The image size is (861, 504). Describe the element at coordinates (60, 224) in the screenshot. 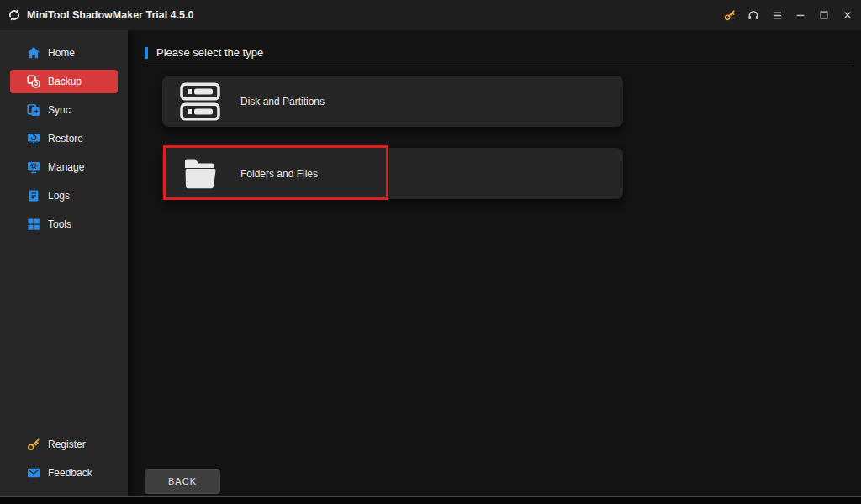

I see `sidebar-item-label: Tools` at that location.